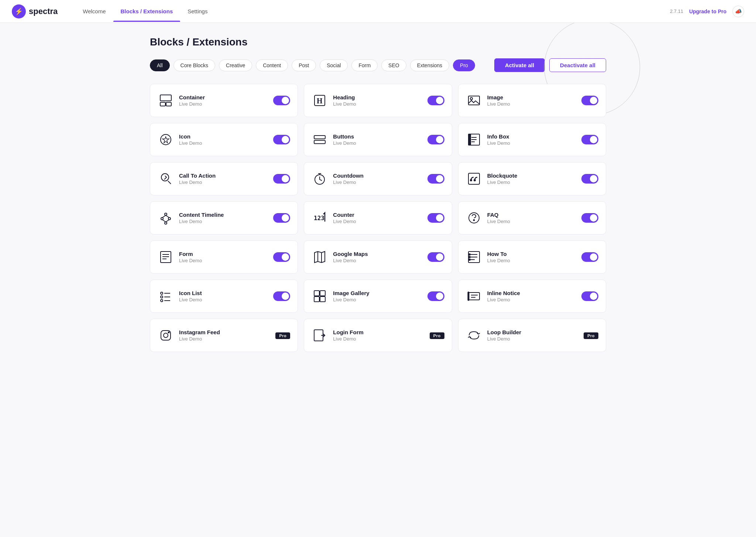 This screenshot has height=537, width=756. What do you see at coordinates (377, 296) in the screenshot?
I see `gallery-info: Image Gallery Live Demo` at bounding box center [377, 296].